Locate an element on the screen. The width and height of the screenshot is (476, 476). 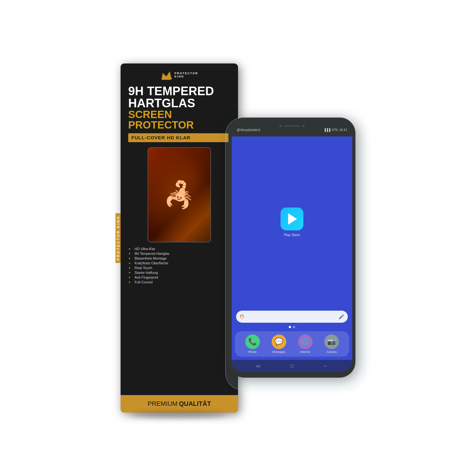
box-gold-banner-text: FULL-COVER HD KLAR is located at coordinates (161, 138).